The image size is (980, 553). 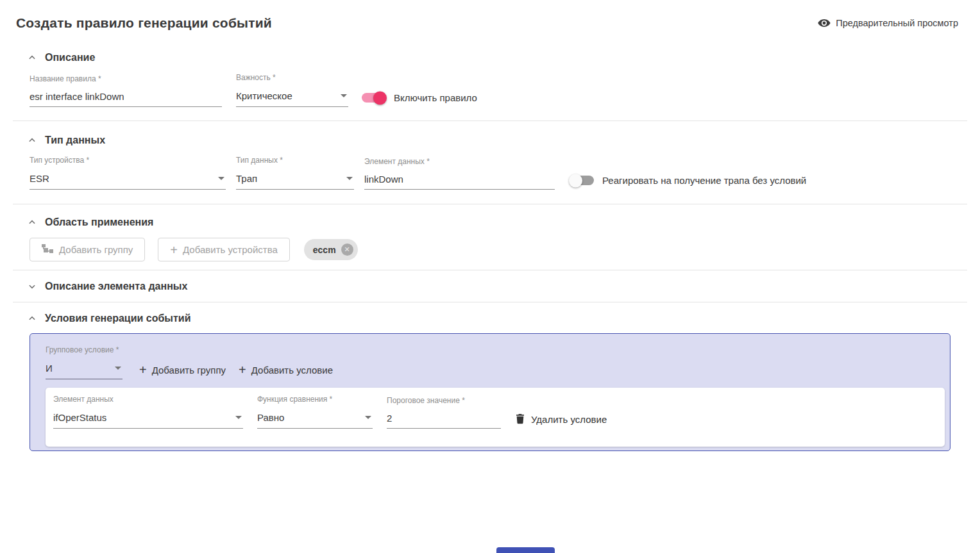 What do you see at coordinates (246, 178) in the screenshot?
I see `data-type-value: Трап` at bounding box center [246, 178].